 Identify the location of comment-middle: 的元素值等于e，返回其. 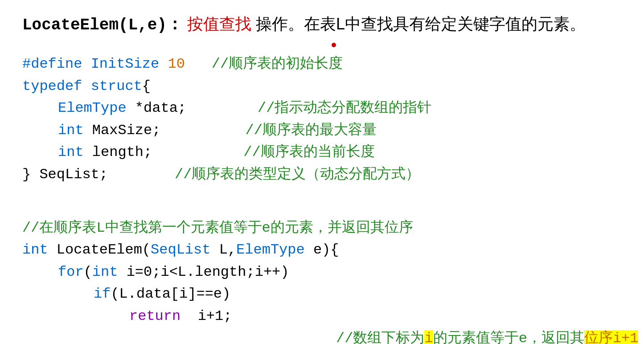
(509, 337).